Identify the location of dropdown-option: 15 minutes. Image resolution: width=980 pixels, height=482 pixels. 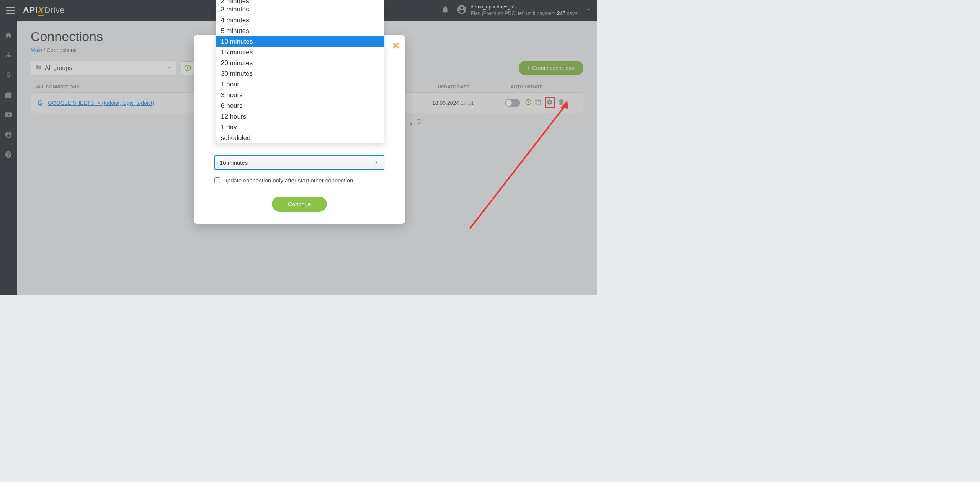
(300, 52).